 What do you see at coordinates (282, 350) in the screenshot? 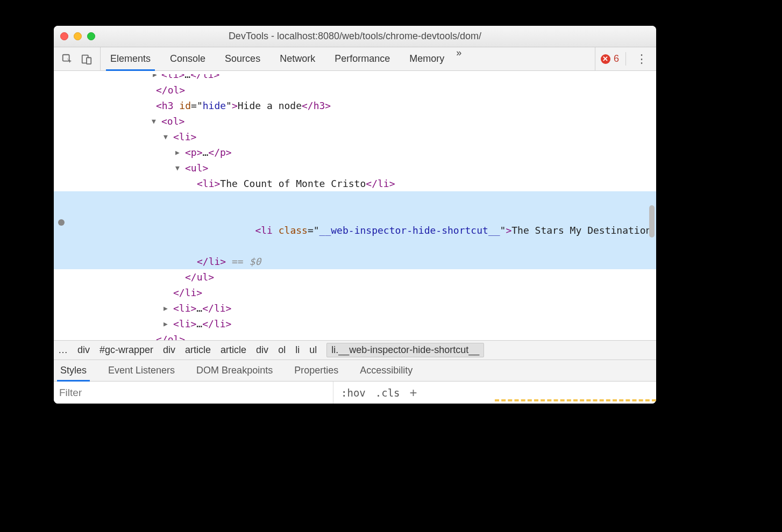
I see `breadcrumb-item: ol` at bounding box center [282, 350].